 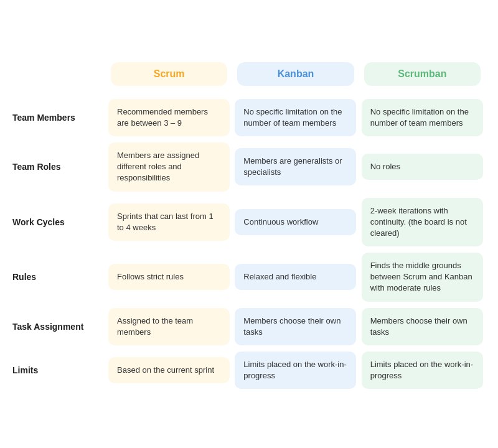 I want to click on cell-content-kanban-4: Members choose their own tasks, so click(x=295, y=327).